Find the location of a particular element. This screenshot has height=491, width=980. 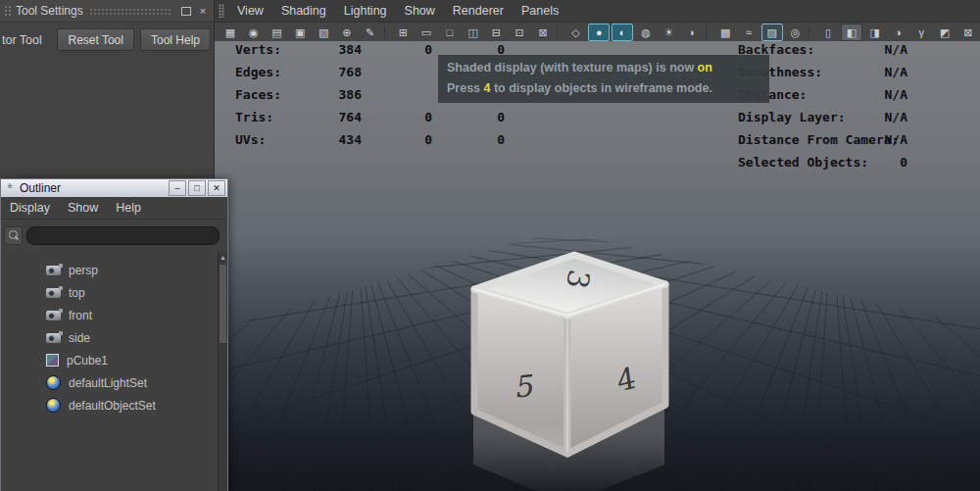

hud-object-details: Backfaces:N/A Smoothness:N/A Instance:N/… is located at coordinates (858, 110).